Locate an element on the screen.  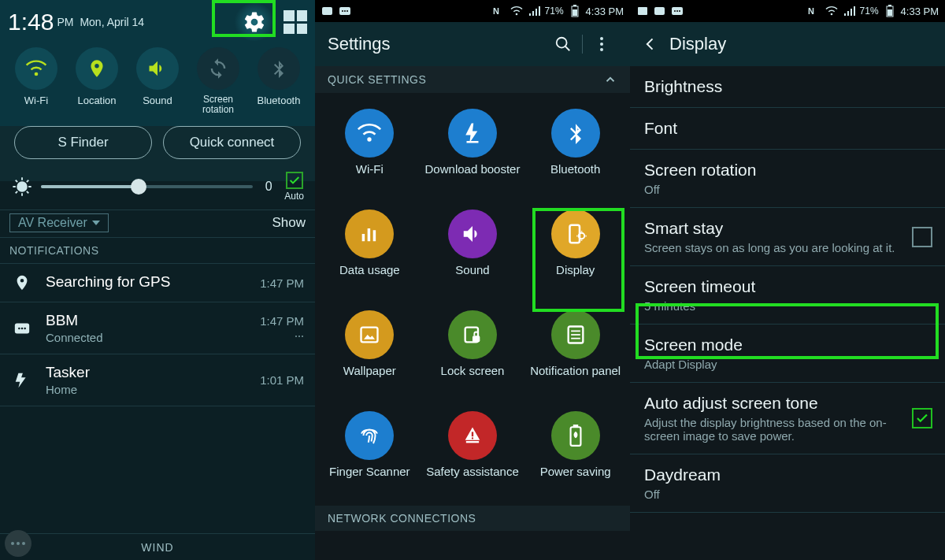
overflow-menu-button is located at coordinates (602, 44).